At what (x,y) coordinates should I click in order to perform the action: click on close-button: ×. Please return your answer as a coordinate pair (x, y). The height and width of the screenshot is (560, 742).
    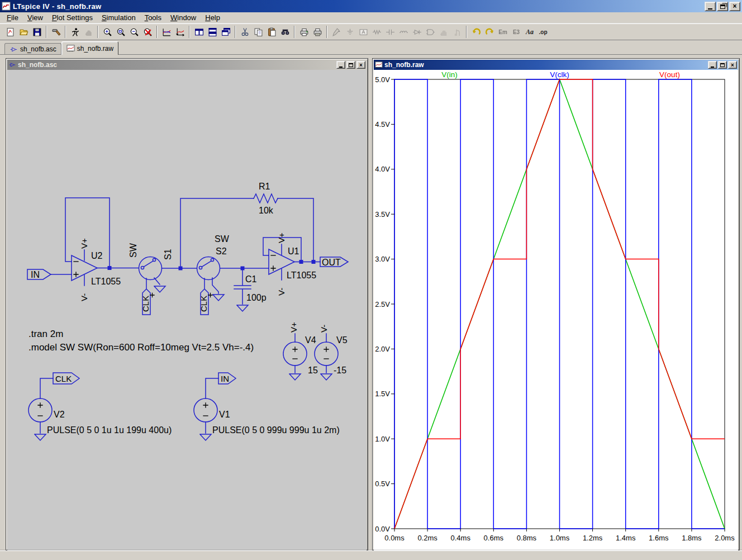
    Looking at the image, I should click on (735, 7).